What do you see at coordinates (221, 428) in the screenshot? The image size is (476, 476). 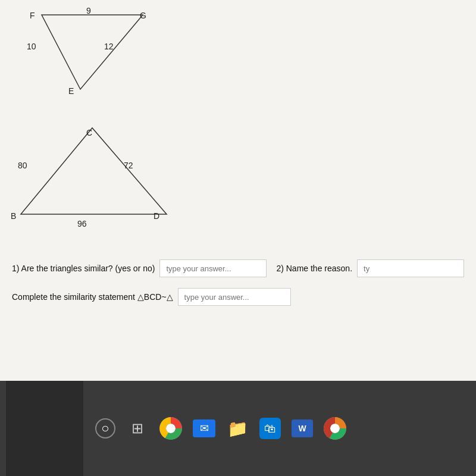 I see `taskbar-icons: ○ ⊞ ✉ 📁 🛍 W` at bounding box center [221, 428].